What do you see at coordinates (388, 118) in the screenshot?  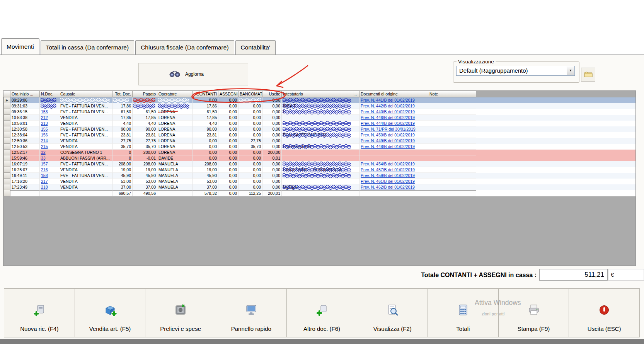 I see `source-doc-link: Prev. N. 446/B del 01/02/2019` at bounding box center [388, 118].